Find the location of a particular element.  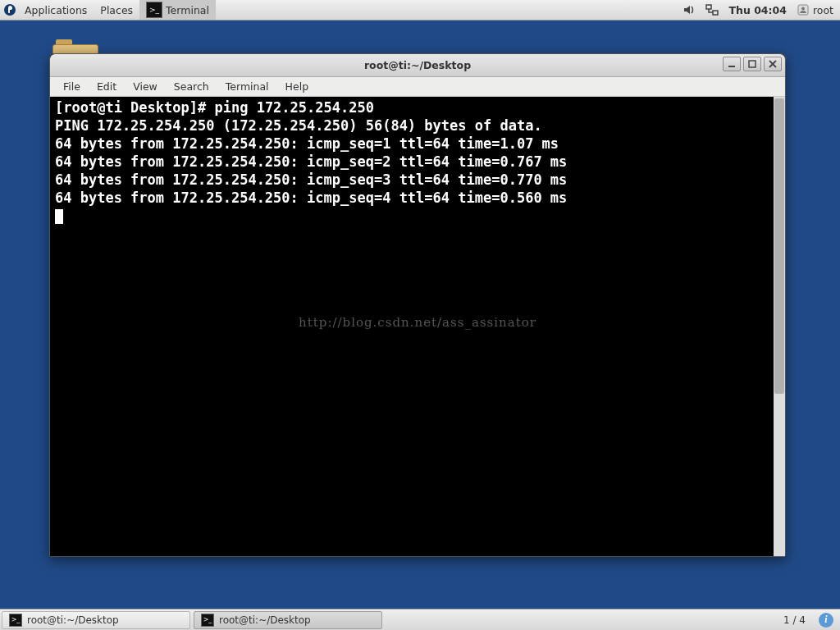

window-close-button is located at coordinates (773, 64).